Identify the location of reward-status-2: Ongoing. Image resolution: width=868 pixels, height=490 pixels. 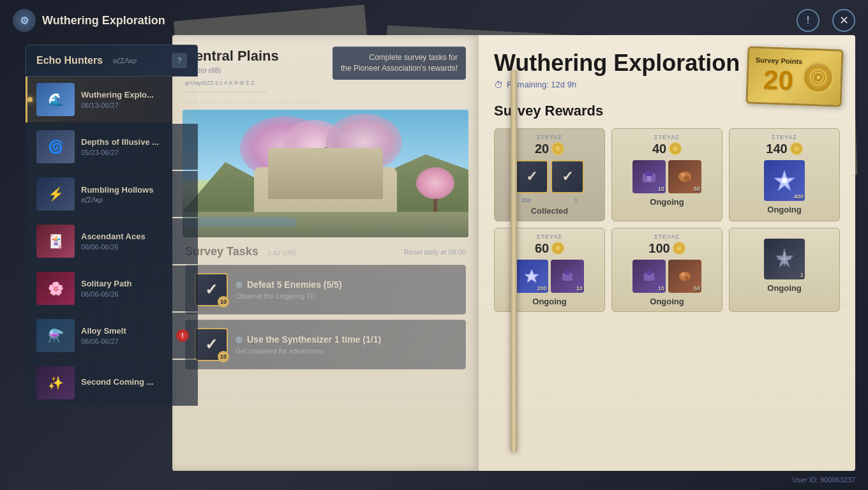
(667, 202).